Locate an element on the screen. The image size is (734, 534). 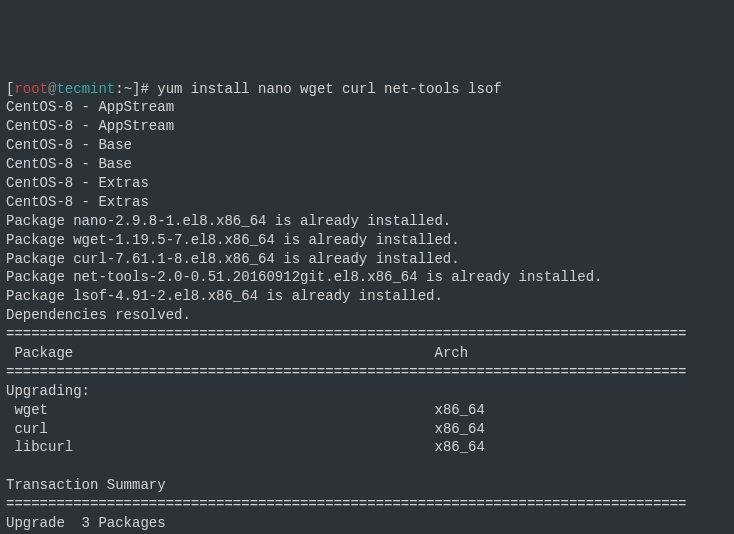
upgrading-label: Upgrading: is located at coordinates (48, 391).